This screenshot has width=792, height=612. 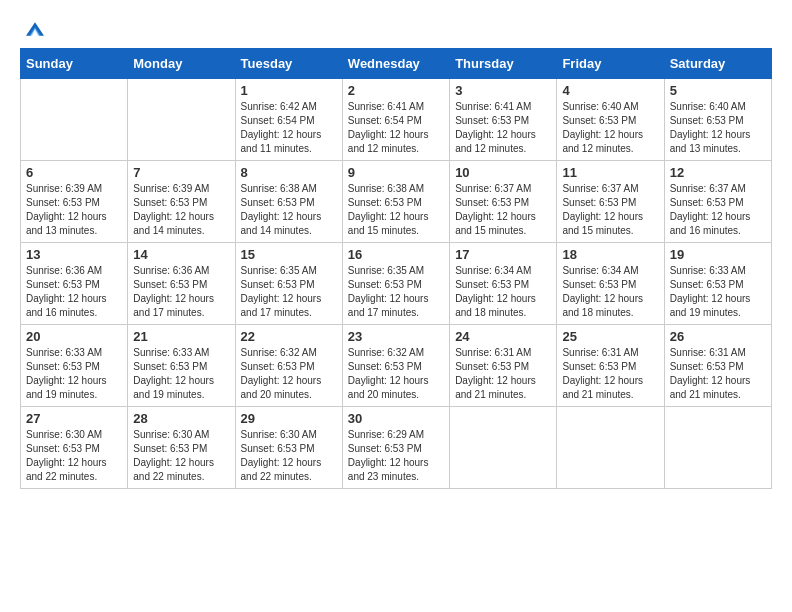 I want to click on day-info: Sunrise: 6:40 AMSunset: 6:53 PMDaylight:…, so click(x=718, y=128).